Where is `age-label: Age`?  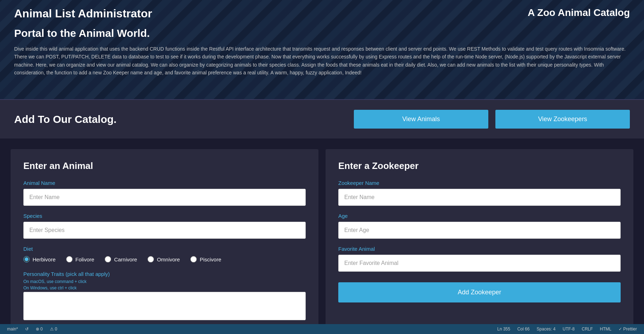 age-label: Age is located at coordinates (479, 216).